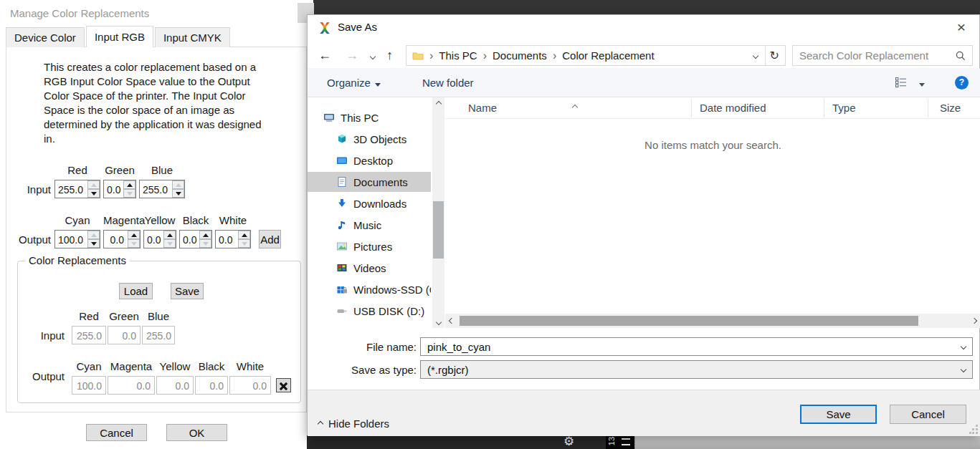  I want to click on black-output-spinner: 0.0, so click(196, 239).